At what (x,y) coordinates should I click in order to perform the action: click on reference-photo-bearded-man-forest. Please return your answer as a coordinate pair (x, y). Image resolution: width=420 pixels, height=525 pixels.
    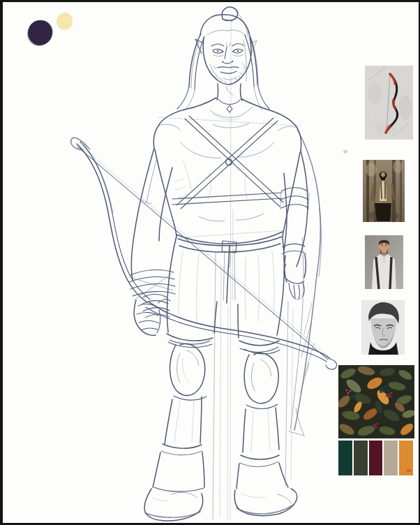
    Looking at the image, I should click on (384, 191).